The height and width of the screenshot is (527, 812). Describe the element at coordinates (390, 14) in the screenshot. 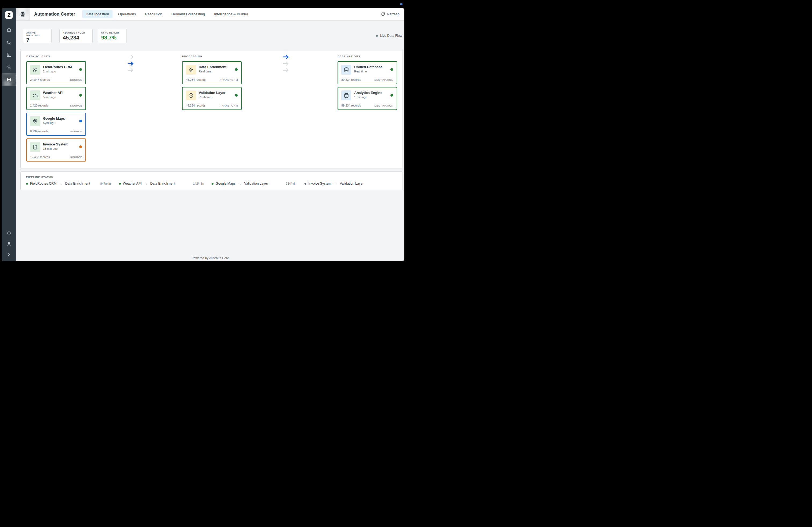

I see `refresh-button: Refresh` at that location.